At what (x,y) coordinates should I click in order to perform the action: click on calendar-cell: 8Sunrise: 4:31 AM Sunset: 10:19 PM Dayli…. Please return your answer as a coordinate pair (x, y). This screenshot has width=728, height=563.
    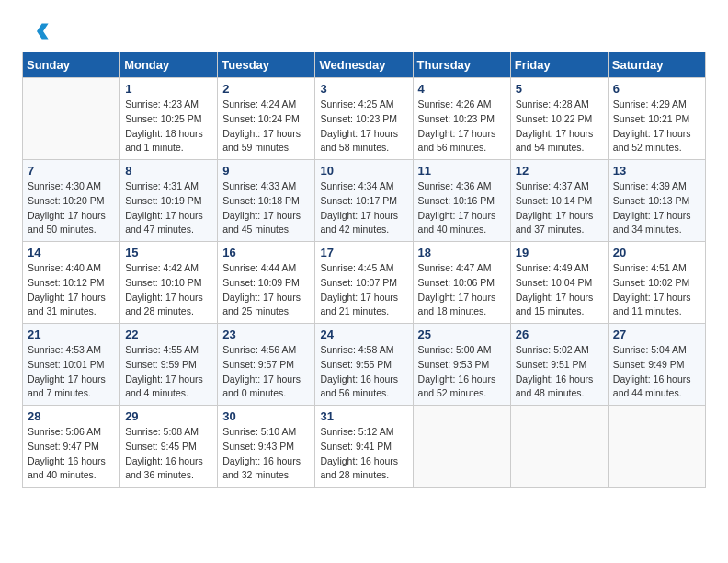
    Looking at the image, I should click on (169, 201).